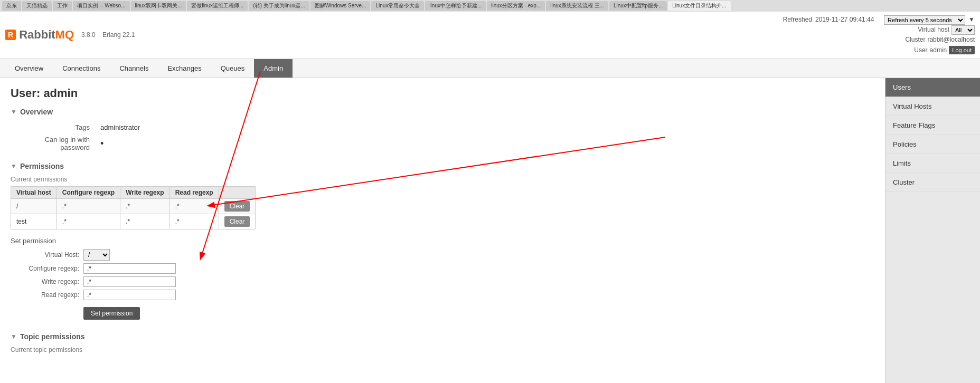 Image resolution: width=980 pixels, height=383 pixels. Describe the element at coordinates (53, 337) in the screenshot. I see `topic-permissions-section-label: Topic permissions` at that location.